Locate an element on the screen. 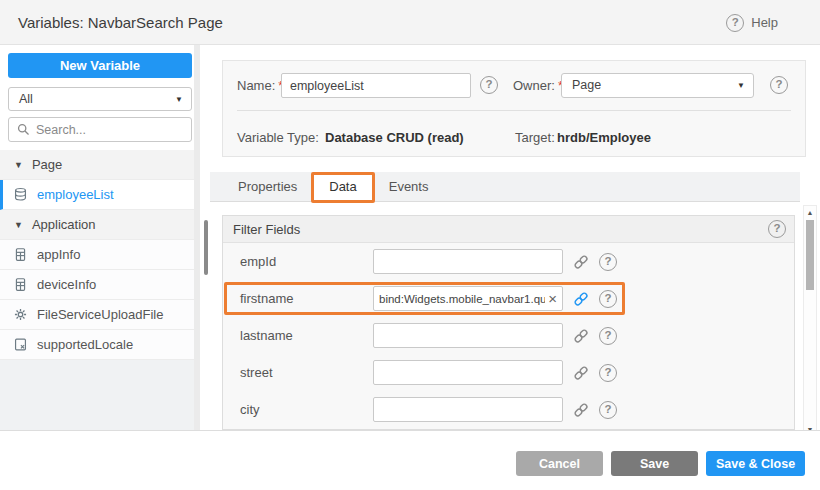 The image size is (820, 490). filter-fields-title: Filter Fields is located at coordinates (266, 230).